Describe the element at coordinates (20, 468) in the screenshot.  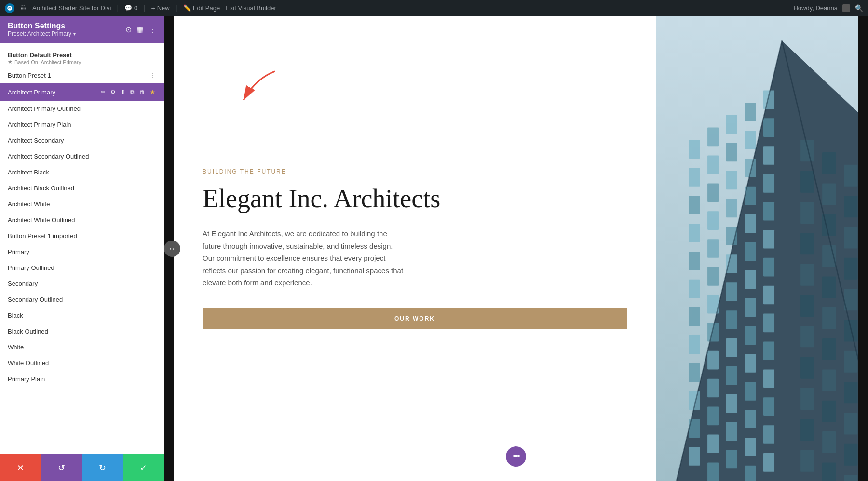
I see `close-button: ✕` at that location.